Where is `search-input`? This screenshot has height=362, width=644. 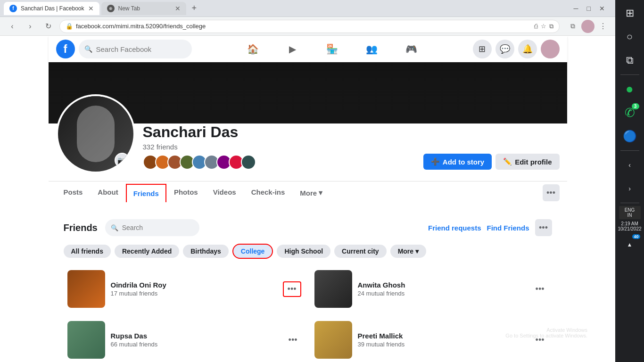
search-input is located at coordinates (139, 49).